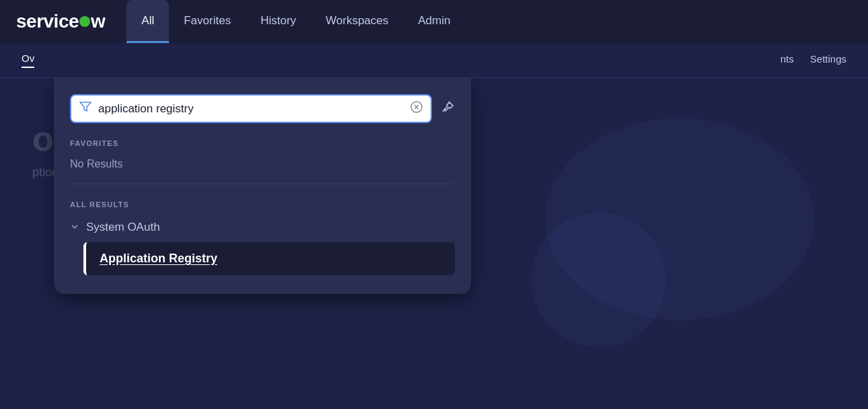 The width and height of the screenshot is (868, 409). I want to click on sub-nav-right: nts Settings, so click(813, 61).